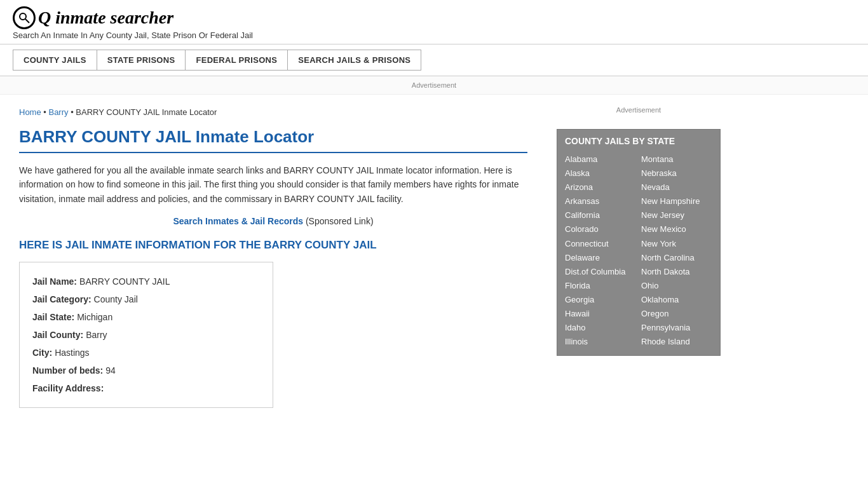  Describe the element at coordinates (434, 85) in the screenshot. I see `ad-label: Advertisement` at that location.